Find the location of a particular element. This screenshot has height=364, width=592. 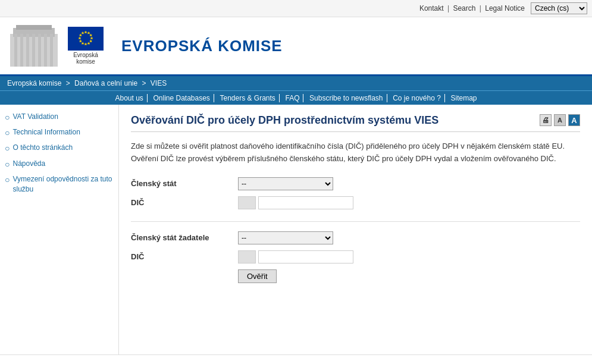

sidebar-item-vat: ○ VAT Validation is located at coordinates (59, 117).